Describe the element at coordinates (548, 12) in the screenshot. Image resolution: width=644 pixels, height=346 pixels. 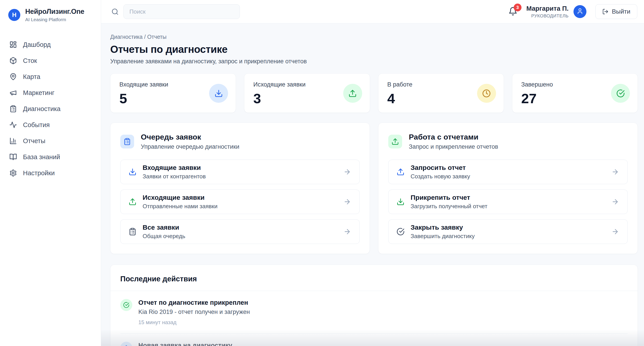
I see `user-meta: Маргарита П. РУКОВОДИТЕЛЬ` at that location.